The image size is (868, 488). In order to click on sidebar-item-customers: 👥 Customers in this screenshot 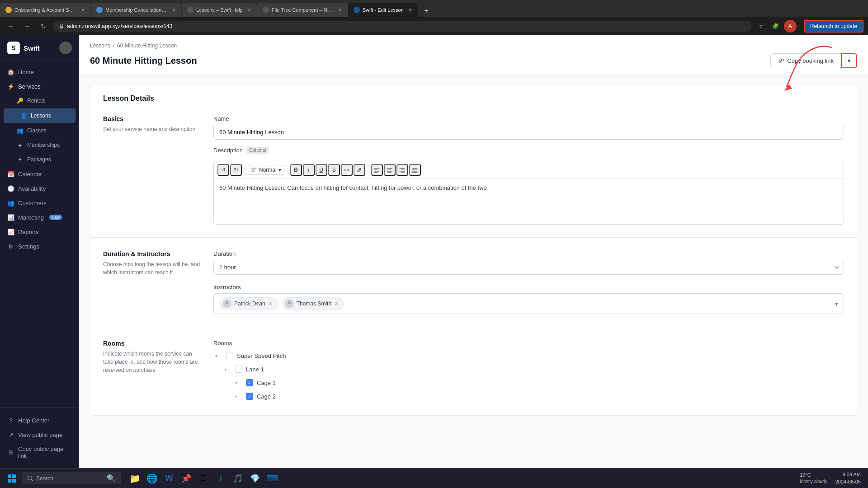, I will do `click(40, 203)`.